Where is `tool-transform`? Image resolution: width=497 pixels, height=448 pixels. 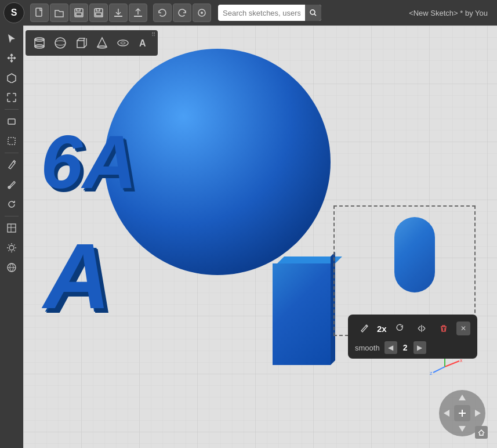
tool-transform is located at coordinates (12, 78).